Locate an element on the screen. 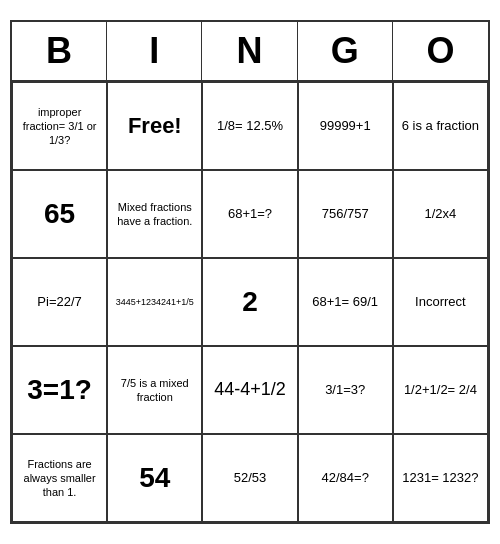  bingo-header: BINGO is located at coordinates (250, 52).